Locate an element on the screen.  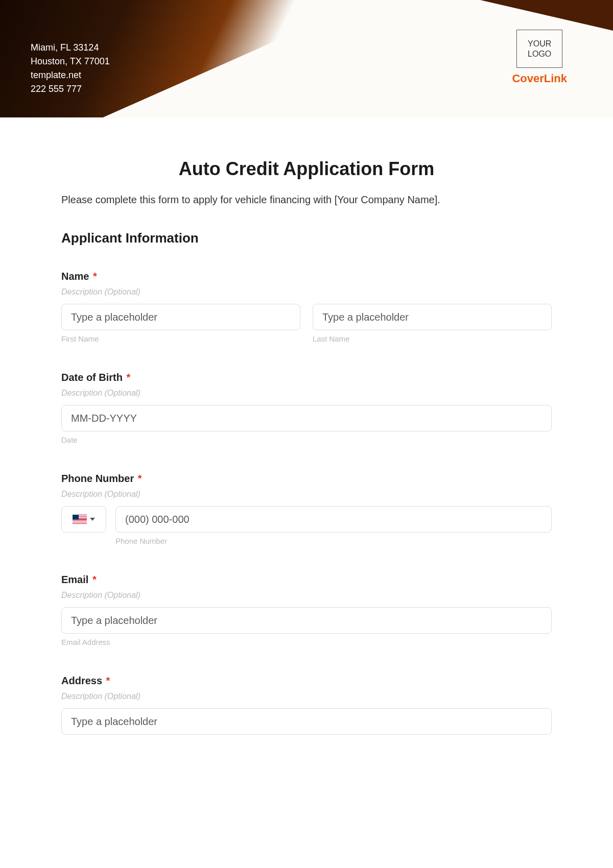
label-text: Phone Number is located at coordinates (98, 478).